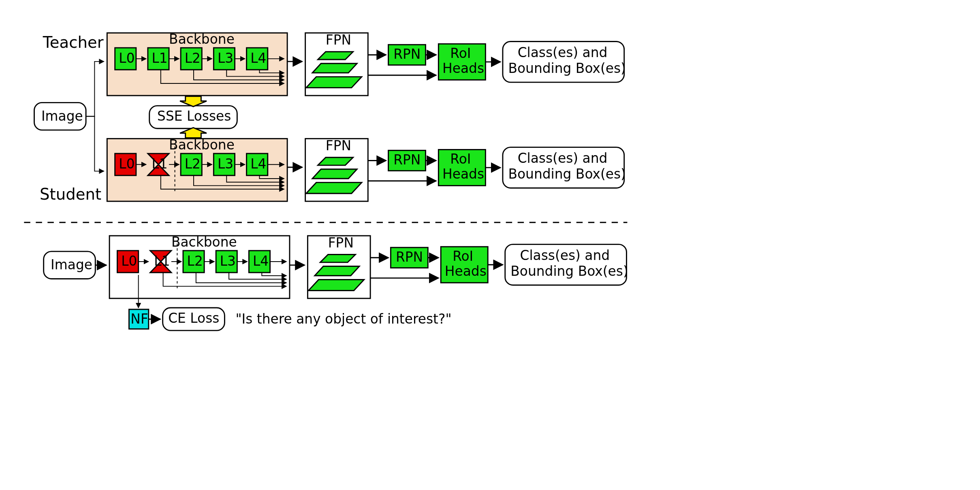 This screenshot has height=490, width=980. Describe the element at coordinates (463, 68) in the screenshot. I see `teacher-roi-l2: Heads` at that location.